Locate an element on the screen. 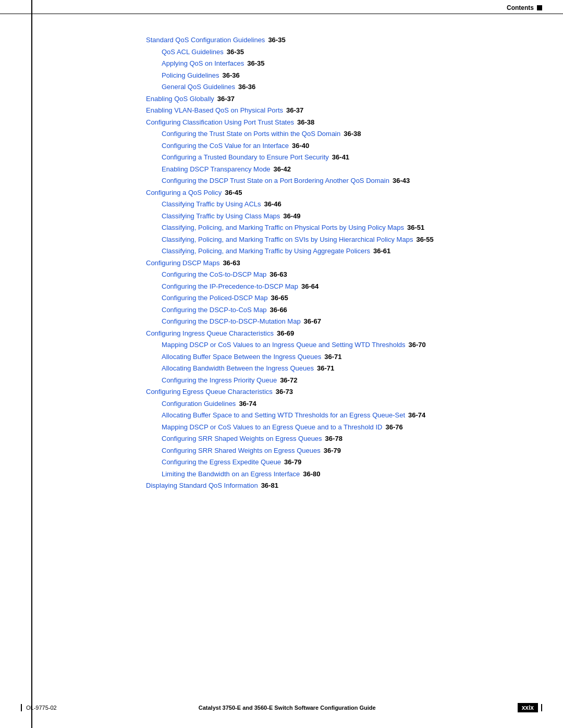  toc-entry: Standard QoS Configuration Guidelines36-… is located at coordinates (328, 40).